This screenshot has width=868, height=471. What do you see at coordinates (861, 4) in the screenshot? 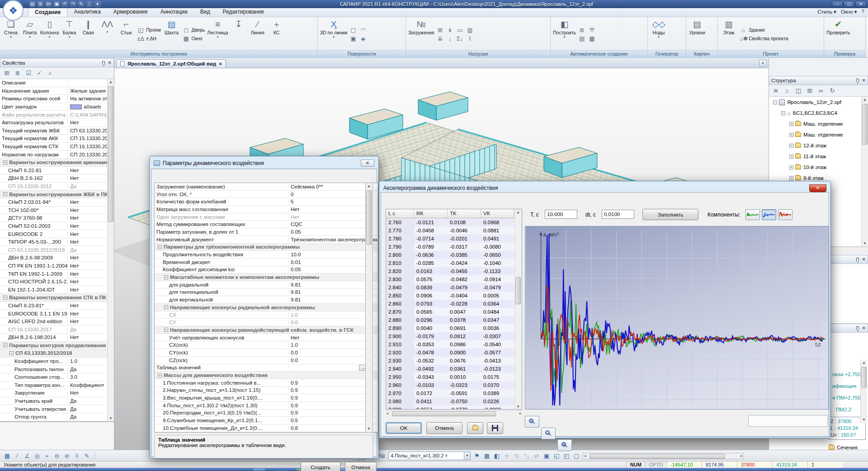
I see `close-button: ✕` at bounding box center [861, 4].